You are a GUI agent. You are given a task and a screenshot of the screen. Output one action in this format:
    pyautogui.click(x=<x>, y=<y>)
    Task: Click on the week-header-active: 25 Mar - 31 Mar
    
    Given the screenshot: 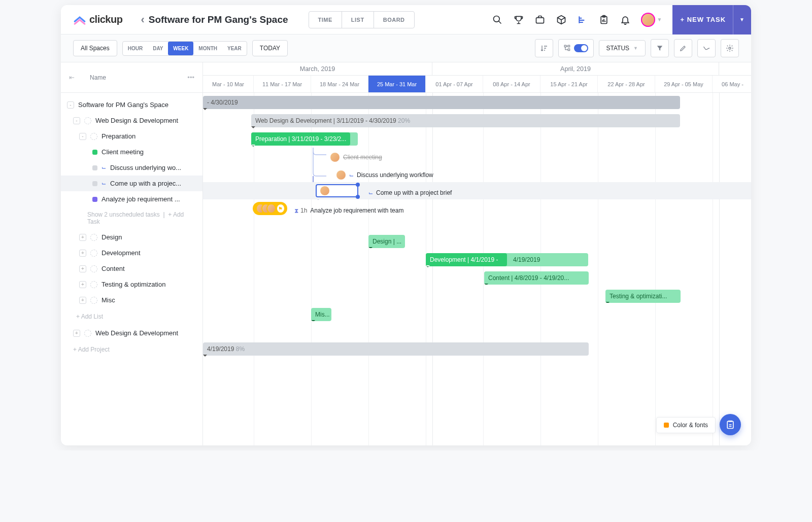 What is the action you would take?
    pyautogui.click(x=397, y=84)
    